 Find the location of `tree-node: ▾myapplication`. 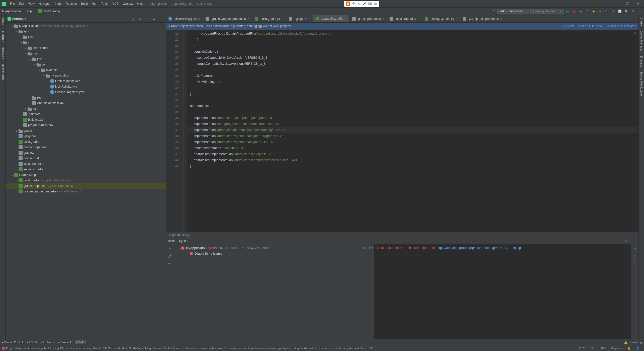

tree-node: ▾myapplication is located at coordinates (86, 76).